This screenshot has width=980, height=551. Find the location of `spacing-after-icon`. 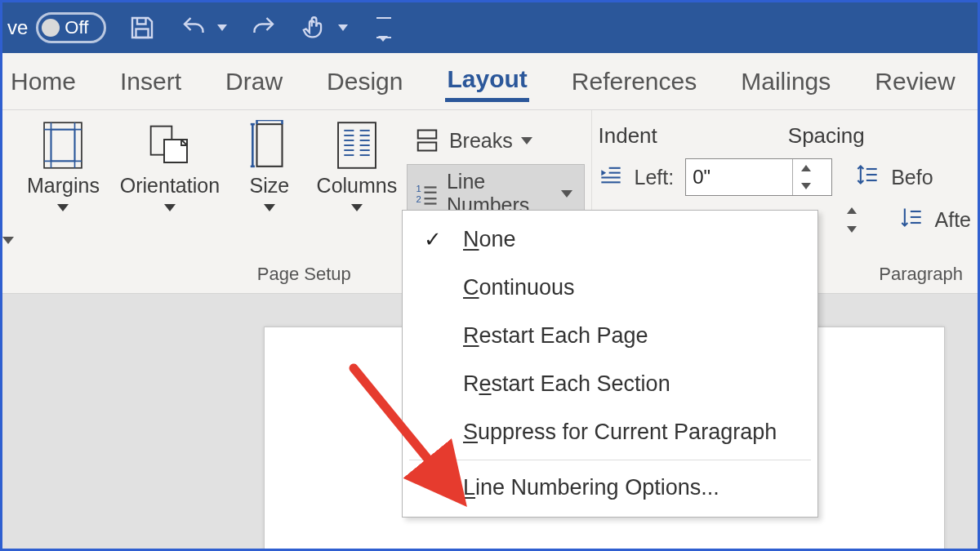

spacing-after-icon is located at coordinates (911, 220).